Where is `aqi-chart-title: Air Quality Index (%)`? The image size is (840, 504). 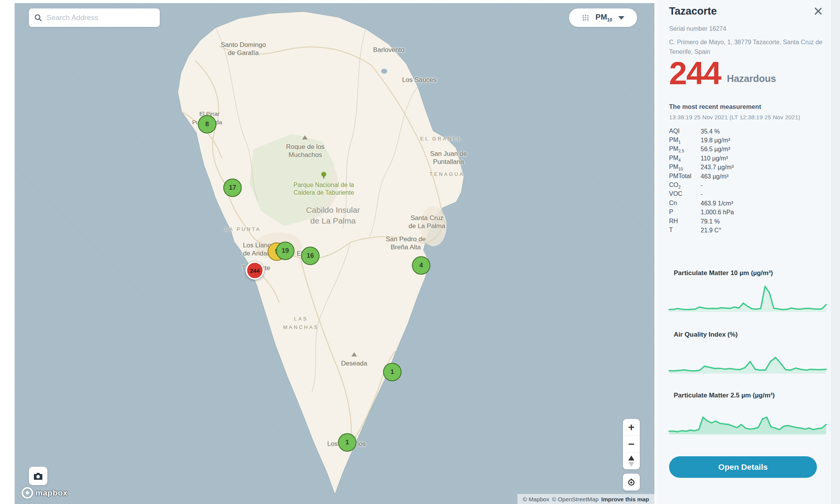 aqi-chart-title: Air Quality Index (%) is located at coordinates (748, 335).